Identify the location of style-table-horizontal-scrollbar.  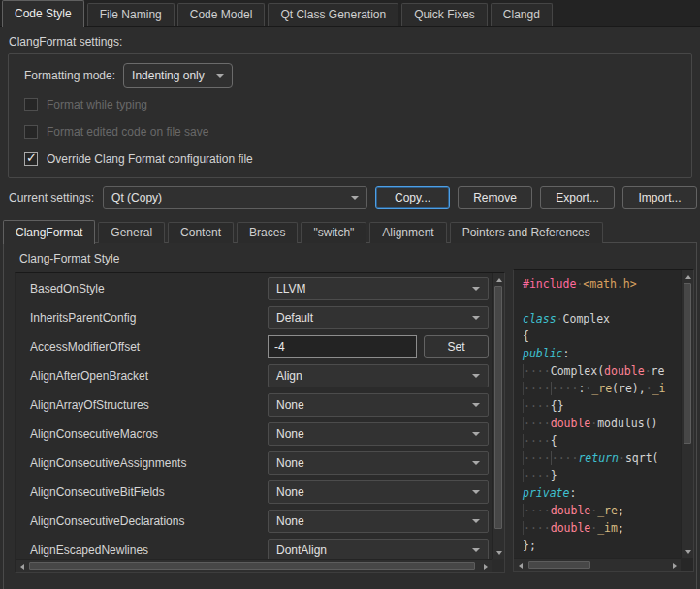
(254, 566).